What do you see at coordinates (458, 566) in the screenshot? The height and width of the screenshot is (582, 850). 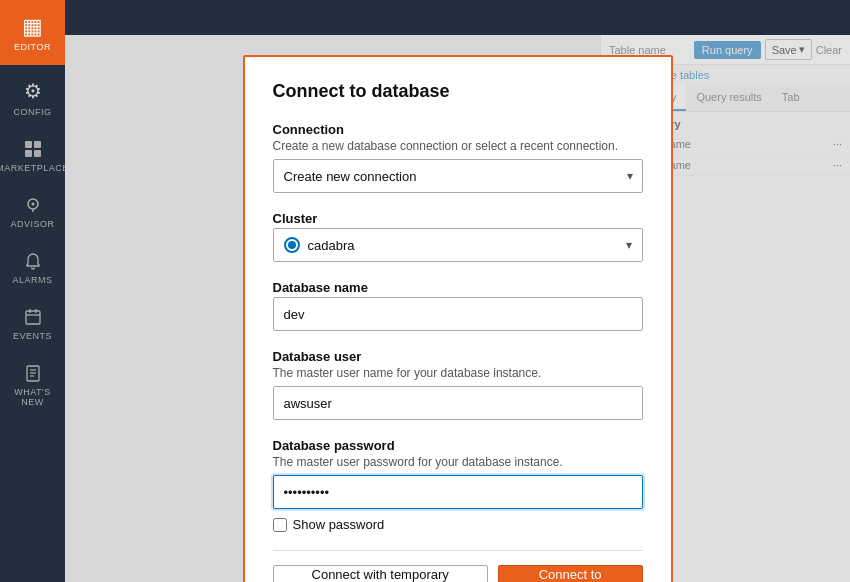 I see `modal-footer: Connect with temporary password Connect …` at bounding box center [458, 566].